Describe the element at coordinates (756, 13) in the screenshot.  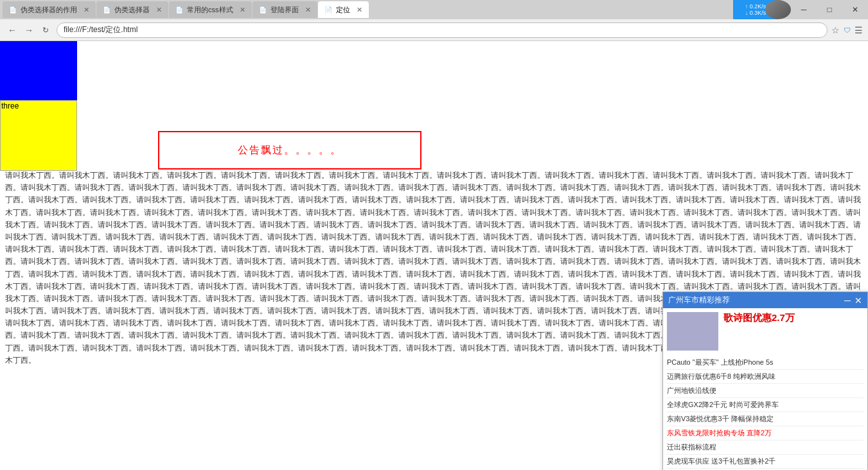
I see `speed-down: ↓ 0.3K/s` at that location.